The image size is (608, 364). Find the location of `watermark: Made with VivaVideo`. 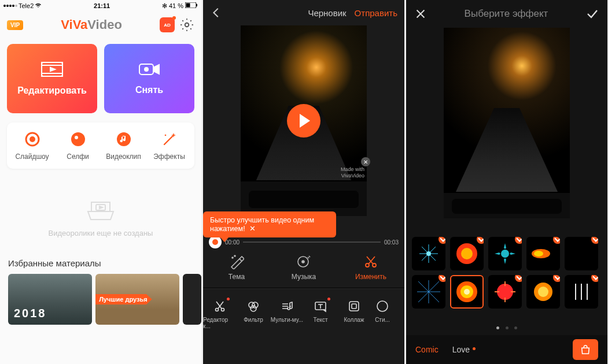

watermark: Made with VivaVideo is located at coordinates (353, 173).